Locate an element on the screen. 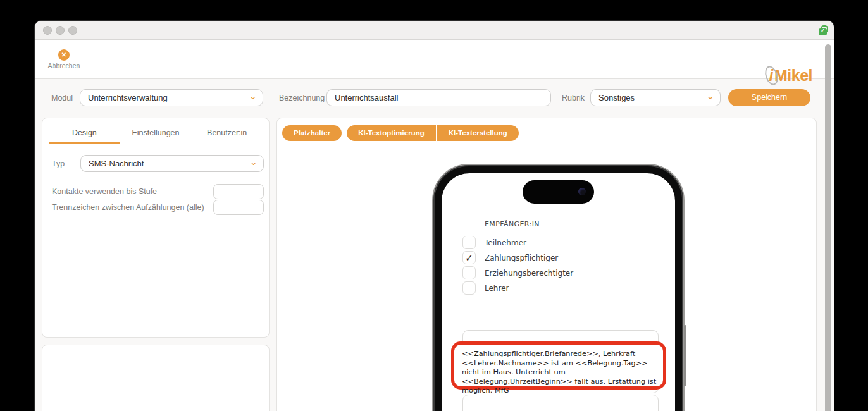 This screenshot has height=411, width=868. tab-einstellungen: Einstellungen is located at coordinates (156, 134).